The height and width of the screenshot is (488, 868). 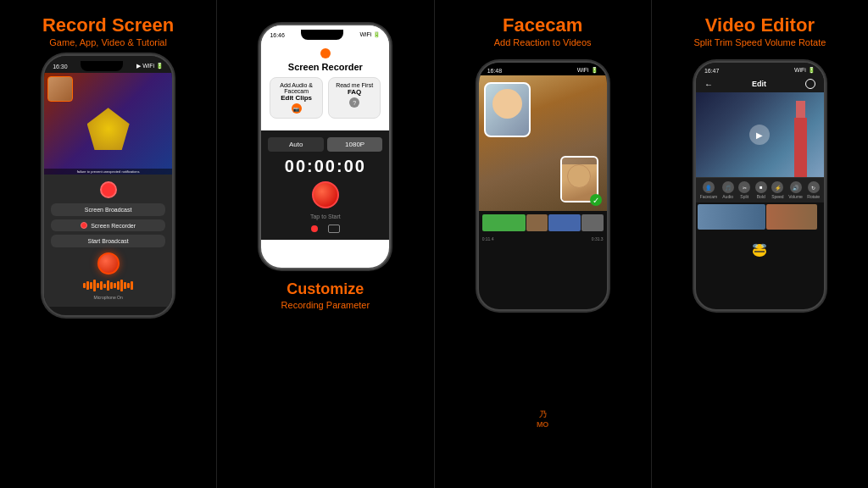 What do you see at coordinates (596, 200) in the screenshot?
I see `checkmark-icon: ✓` at bounding box center [596, 200].